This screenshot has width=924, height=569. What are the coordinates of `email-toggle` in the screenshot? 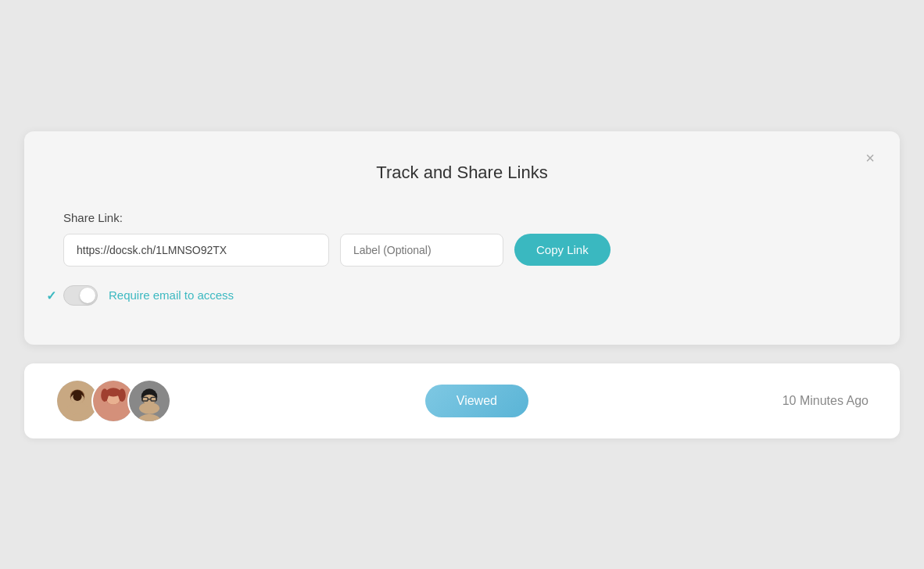 It's located at (81, 295).